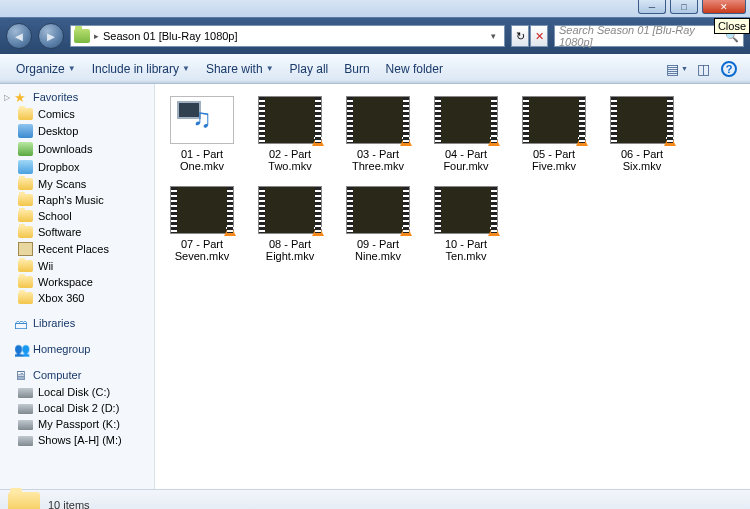  Describe the element at coordinates (77, 440) in the screenshot. I see `sidebar-item-drive: Shows [A-H] (M:)` at that location.